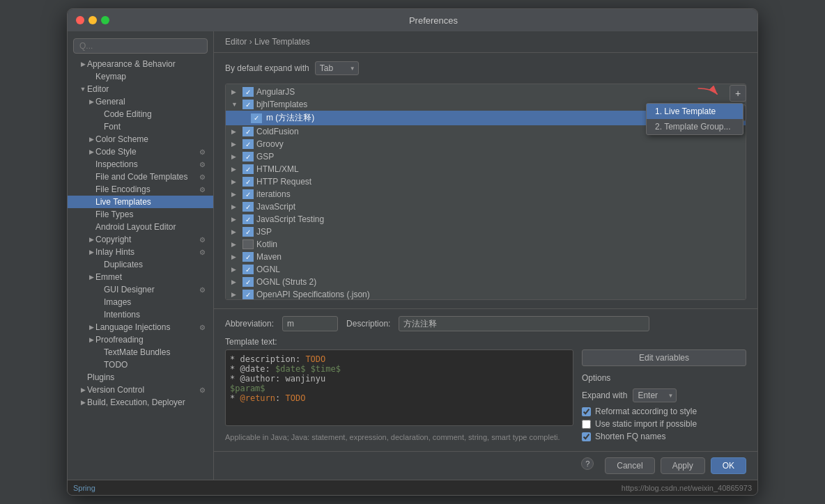  What do you see at coordinates (141, 46) in the screenshot?
I see `search-input` at bounding box center [141, 46].